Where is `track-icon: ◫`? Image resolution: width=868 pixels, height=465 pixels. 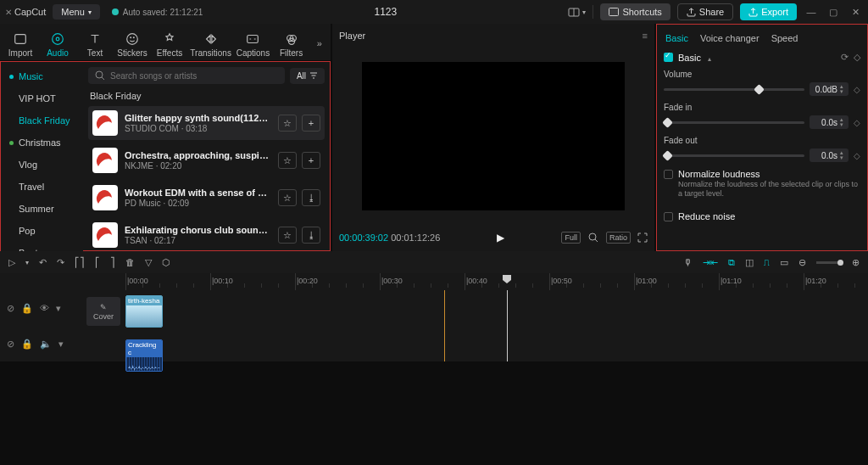 track-icon: ◫ is located at coordinates (749, 263).